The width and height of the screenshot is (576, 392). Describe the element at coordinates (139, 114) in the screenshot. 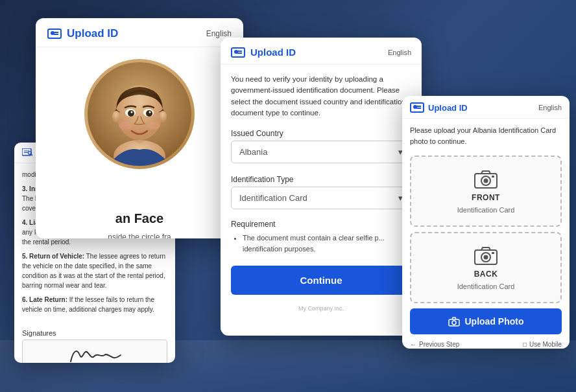

I see `face-illustration` at that location.